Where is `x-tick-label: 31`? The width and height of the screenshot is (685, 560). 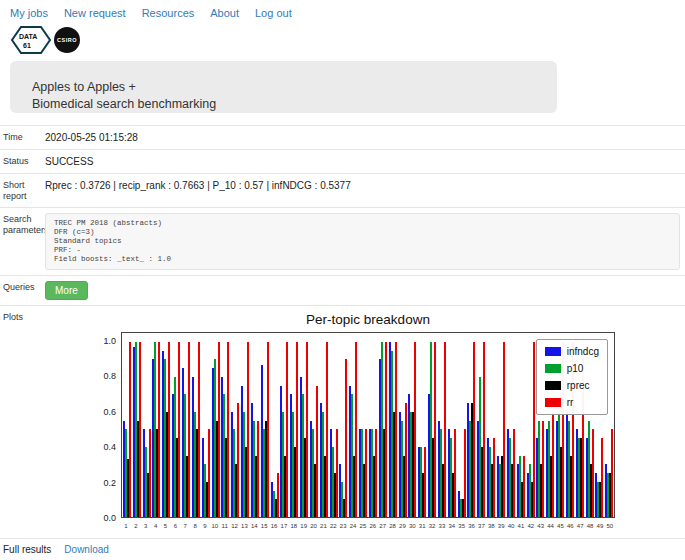
x-tick-label: 31 is located at coordinates (422, 526).